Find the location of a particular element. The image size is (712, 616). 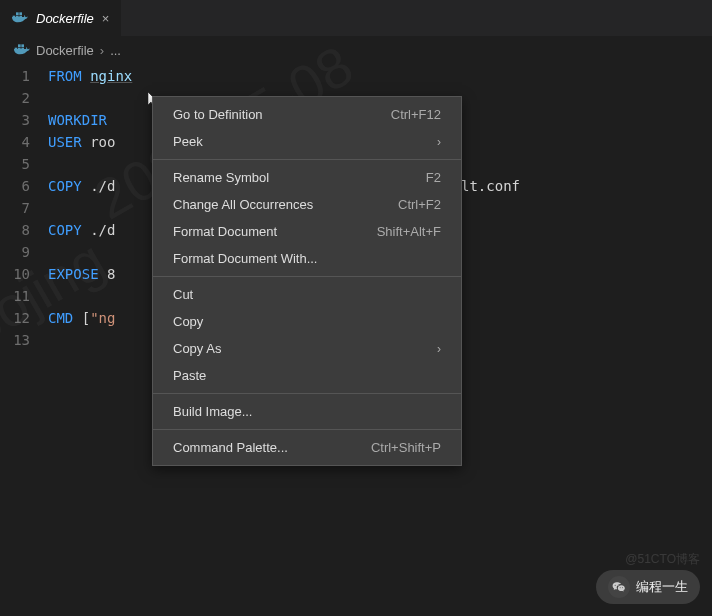

line-number: 9 is located at coordinates (15, 252).